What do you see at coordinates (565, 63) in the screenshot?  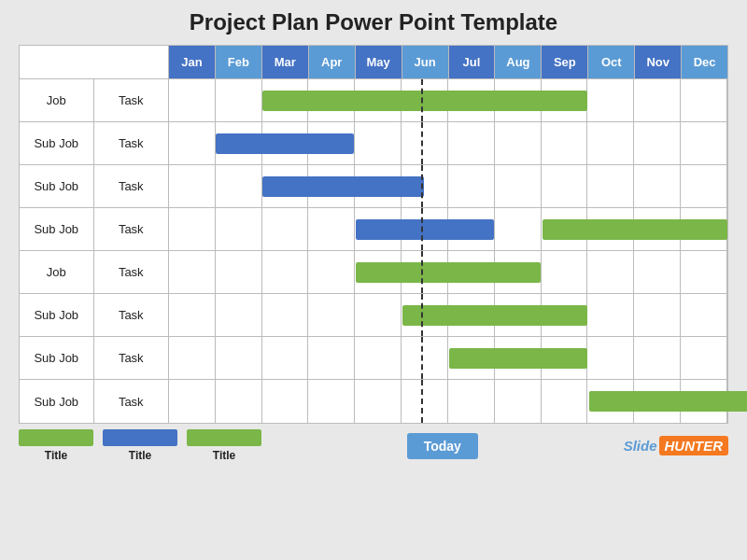 I see `month-header-sep: Sep` at bounding box center [565, 63].